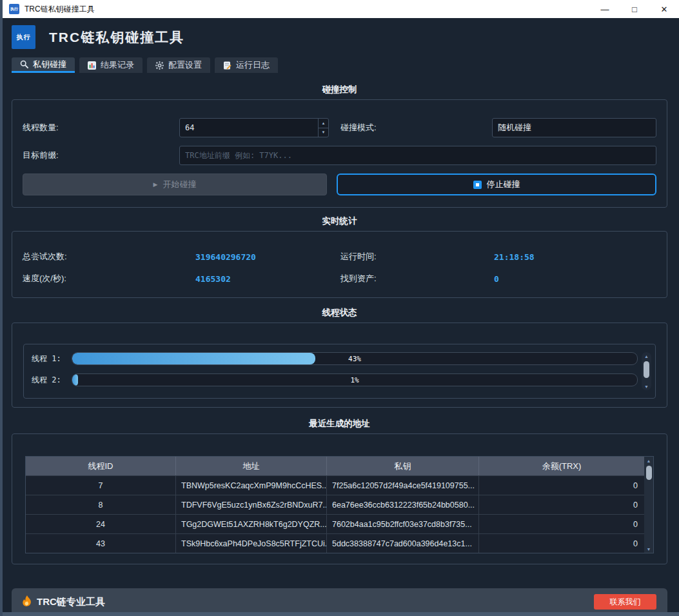 Image resolution: width=679 pixels, height=616 pixels. I want to click on thread-progress-text: 1%, so click(355, 380).